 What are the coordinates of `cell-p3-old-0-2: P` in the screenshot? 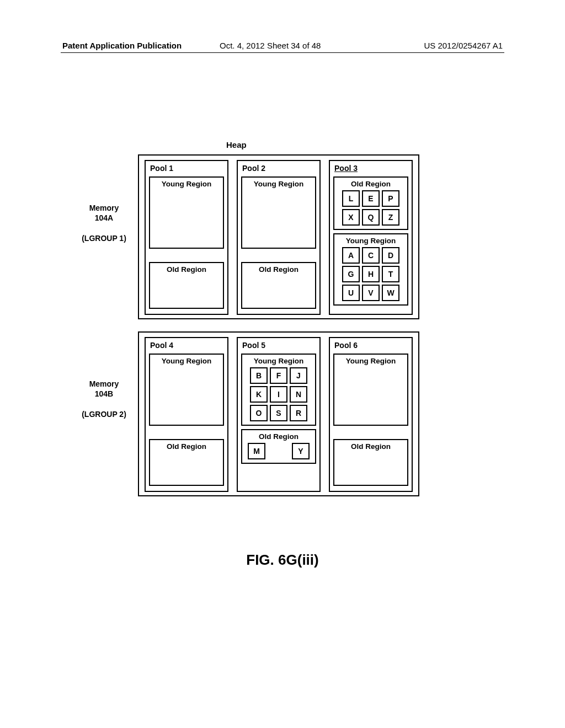 It's located at (391, 199).